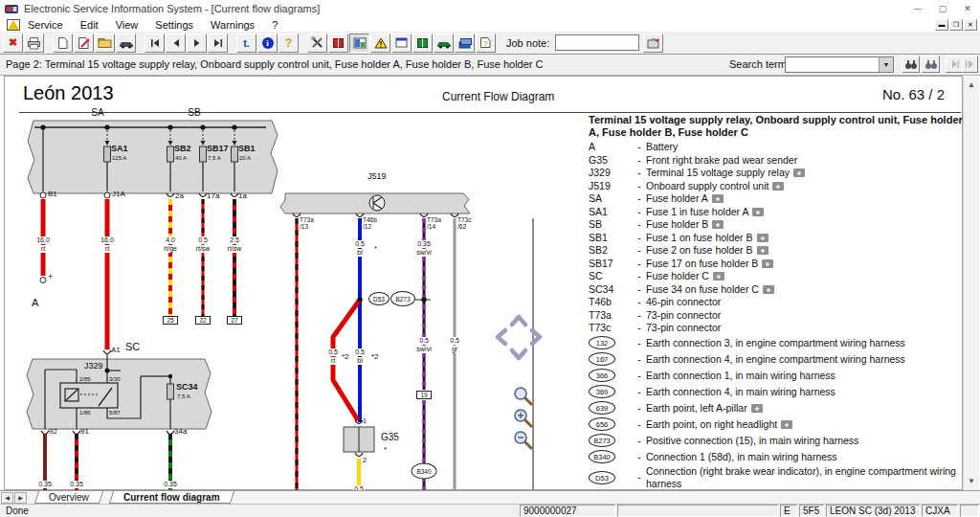 The height and width of the screenshot is (517, 980). What do you see at coordinates (523, 418) in the screenshot?
I see `zoom-controls` at bounding box center [523, 418].